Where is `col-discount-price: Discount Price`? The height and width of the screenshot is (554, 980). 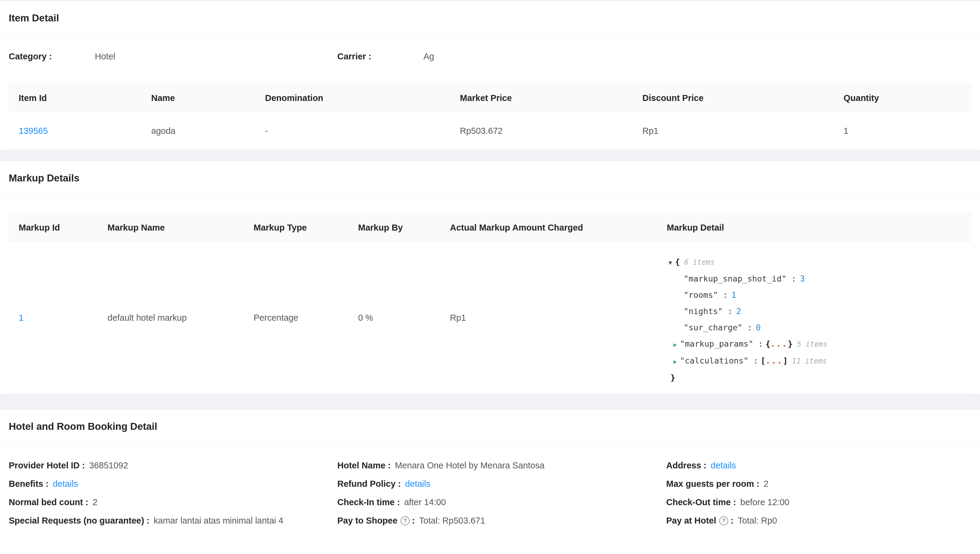 col-discount-price: Discount Price is located at coordinates (733, 98).